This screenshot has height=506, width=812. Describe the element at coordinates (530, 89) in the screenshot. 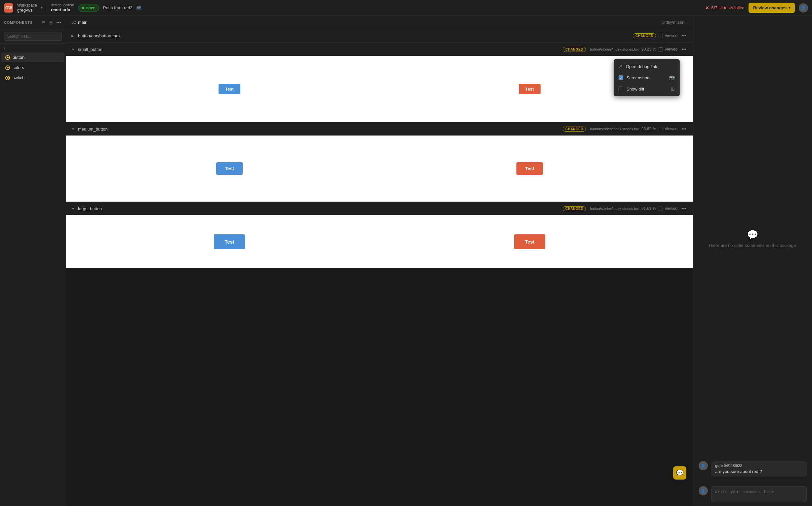

I see `preview-btn-red-small: Test` at that location.